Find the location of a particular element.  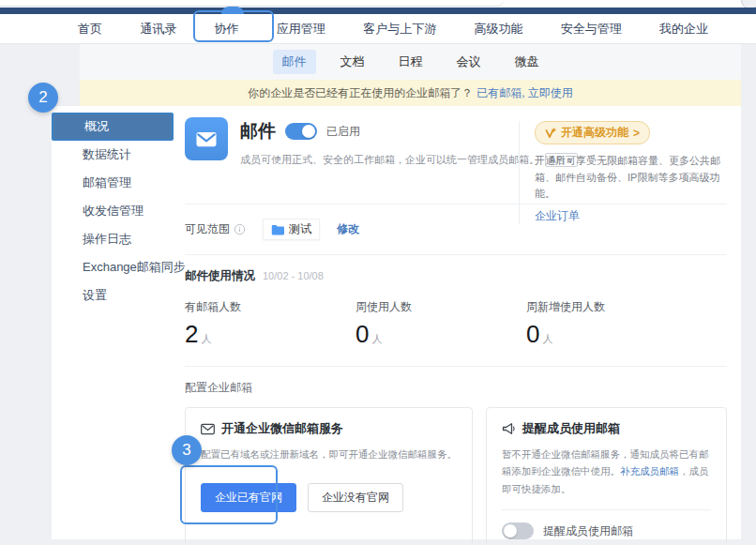

enterprise-order-link: 企业订单 is located at coordinates (557, 216).